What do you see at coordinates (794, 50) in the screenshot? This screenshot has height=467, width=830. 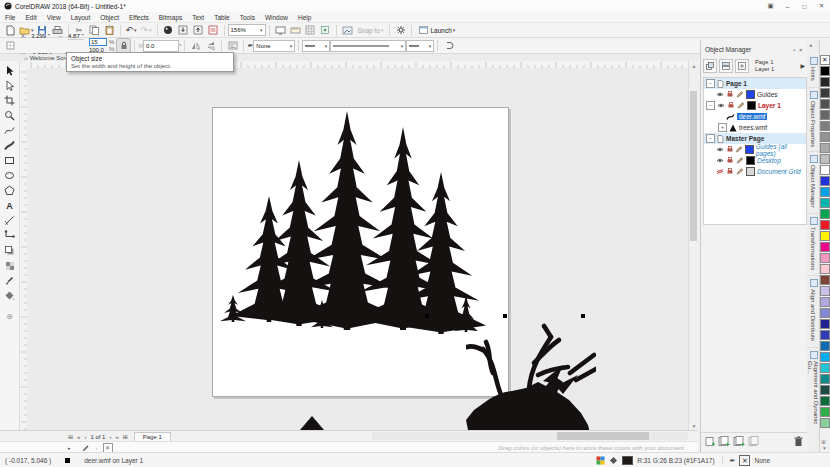 I see `panel-flyout-icon: ▪` at bounding box center [794, 50].